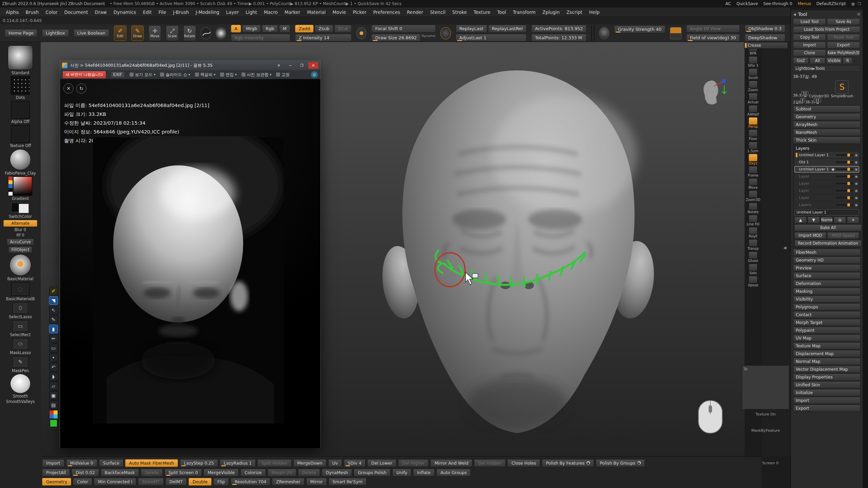 This screenshot has height=488, width=868. Describe the element at coordinates (53, 463) in the screenshot. I see `bottom-button: Import` at that location.